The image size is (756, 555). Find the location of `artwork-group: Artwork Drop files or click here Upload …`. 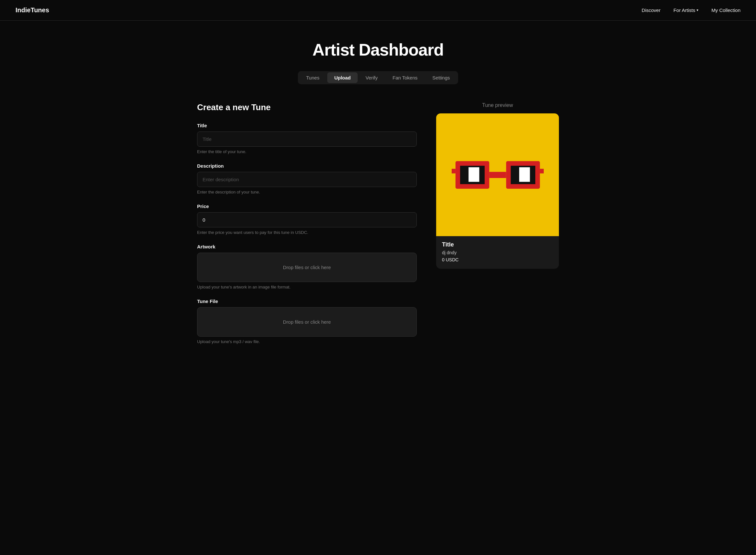

artwork-group: Artwork Drop files or click here Upload … is located at coordinates (307, 267).